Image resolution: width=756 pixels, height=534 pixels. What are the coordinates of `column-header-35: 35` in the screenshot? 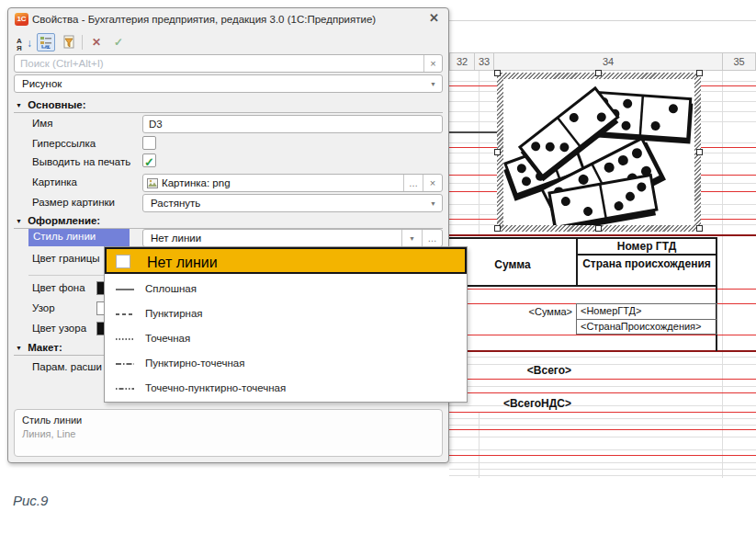 It's located at (739, 62).